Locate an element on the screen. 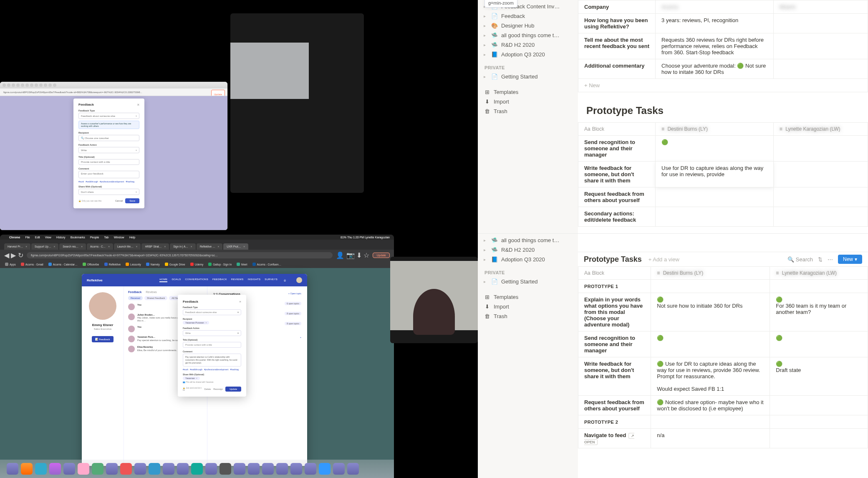  profile-name: Emmy Elsner is located at coordinates (103, 325).